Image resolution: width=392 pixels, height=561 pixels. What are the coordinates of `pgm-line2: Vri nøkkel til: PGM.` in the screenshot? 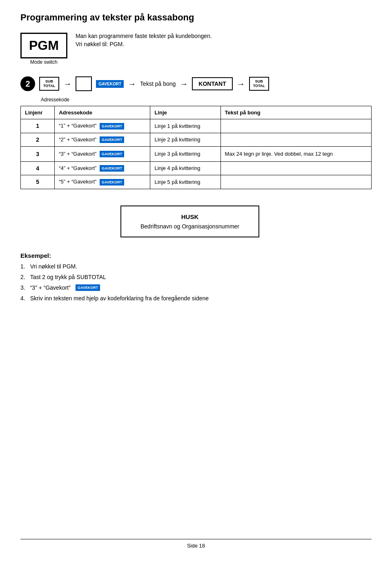 It's located at (144, 44).